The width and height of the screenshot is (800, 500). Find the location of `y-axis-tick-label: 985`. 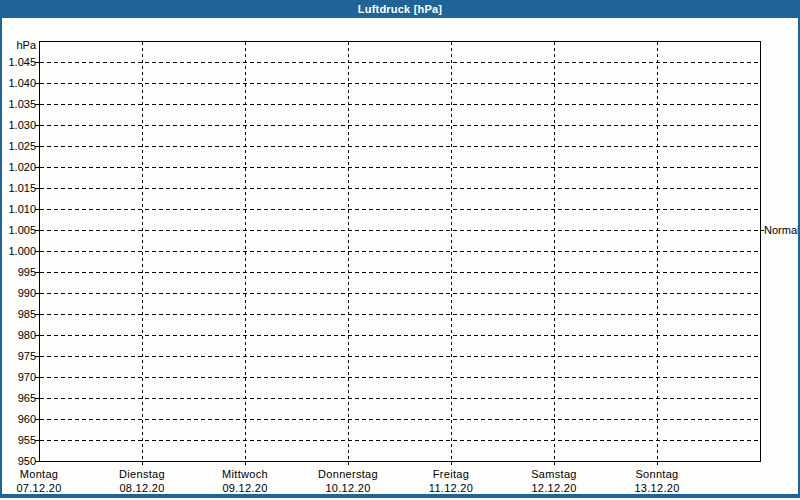

y-axis-tick-label: 985 is located at coordinates (18, 314).